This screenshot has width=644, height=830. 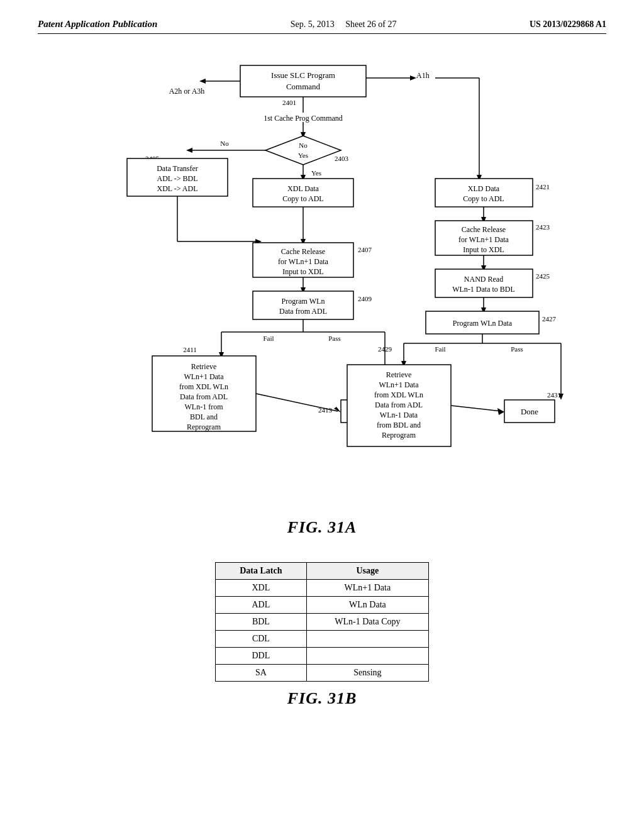 I want to click on svg-text: BDL and, so click(x=204, y=417).